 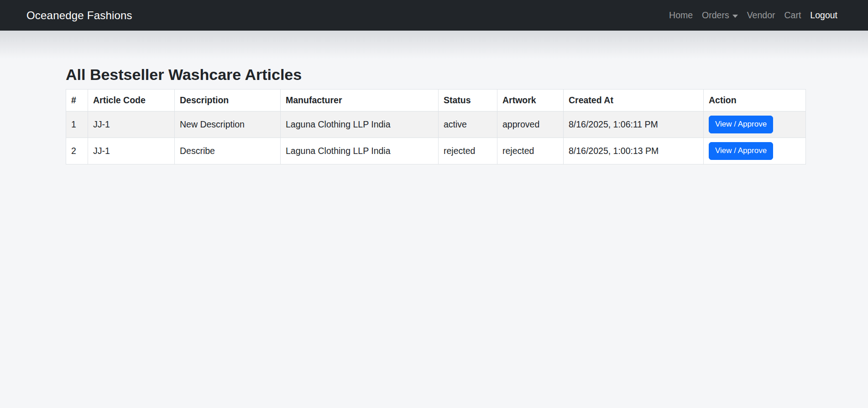 What do you see at coordinates (77, 151) in the screenshot?
I see `cell-index: 2` at bounding box center [77, 151].